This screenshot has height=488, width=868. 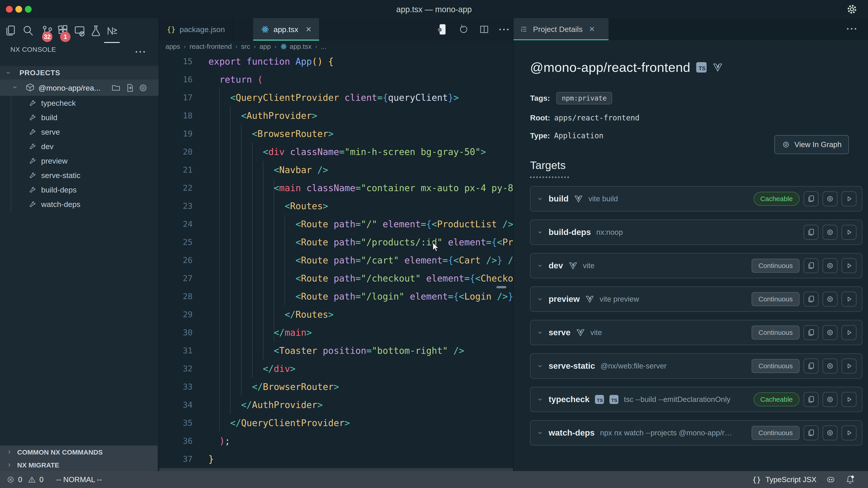 What do you see at coordinates (96, 31) in the screenshot?
I see `testing-flask-icon` at bounding box center [96, 31].